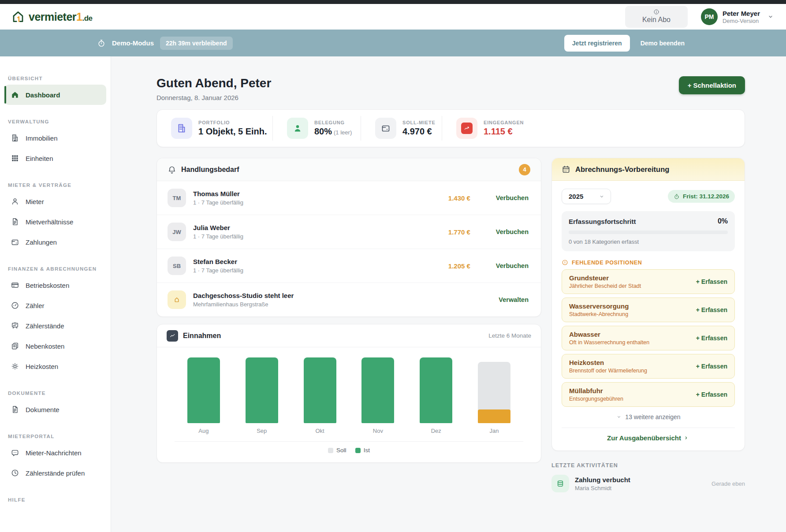 The height and width of the screenshot is (532, 786). Describe the element at coordinates (451, 128) in the screenshot. I see `stats-card: PORTFOLIO 1 Objekt, 5 Einh. BELEGUNG 80%…` at that location.